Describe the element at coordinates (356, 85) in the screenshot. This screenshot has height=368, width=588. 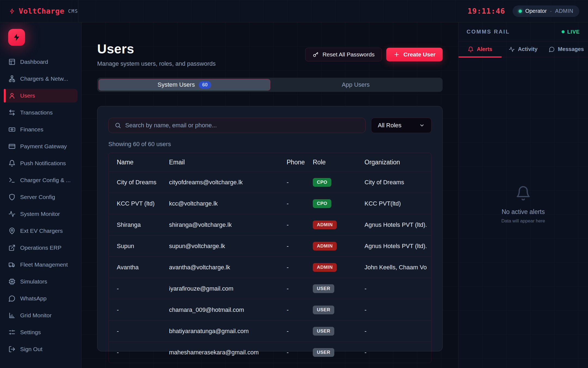
I see `tab-app-users-label: App Users` at that location.